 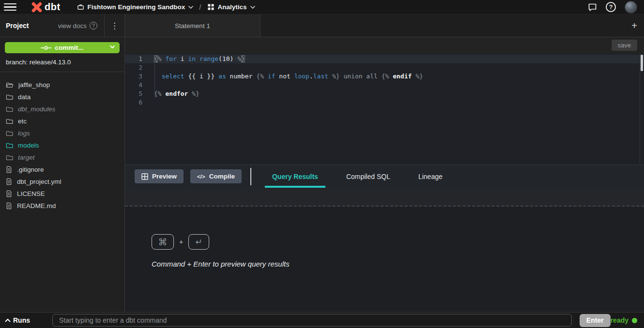 I want to click on tree-item-label: data, so click(x=24, y=97).